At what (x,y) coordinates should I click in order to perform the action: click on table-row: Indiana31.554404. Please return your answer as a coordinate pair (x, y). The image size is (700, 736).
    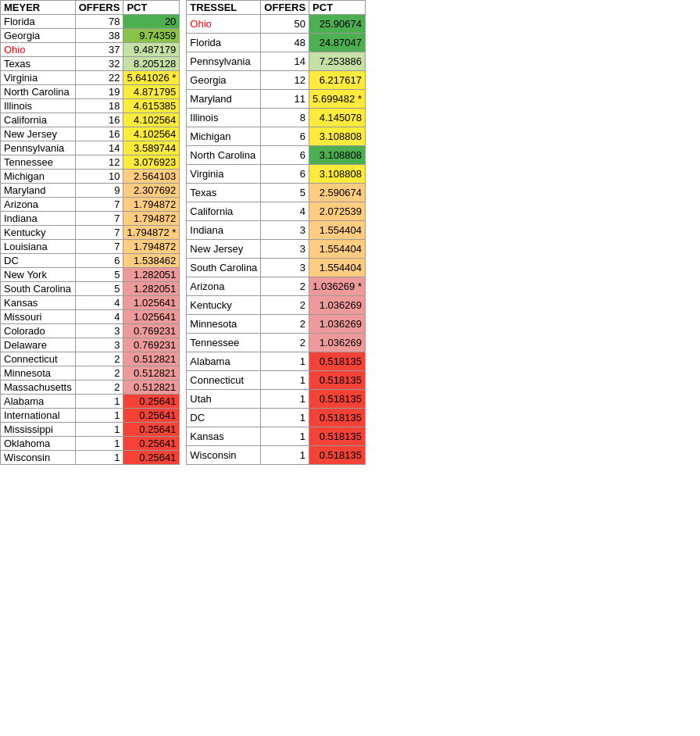
    Looking at the image, I should click on (277, 230).